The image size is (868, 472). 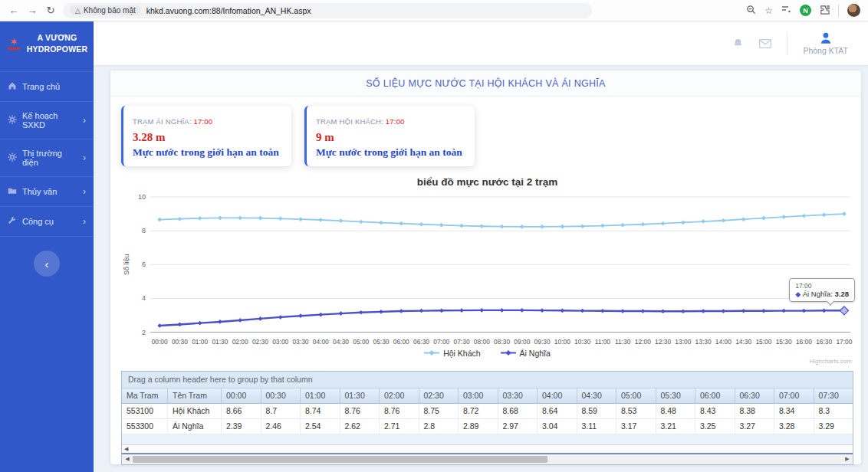 What do you see at coordinates (825, 43) in the screenshot?
I see `user-menu: Phòng KTAT` at bounding box center [825, 43].